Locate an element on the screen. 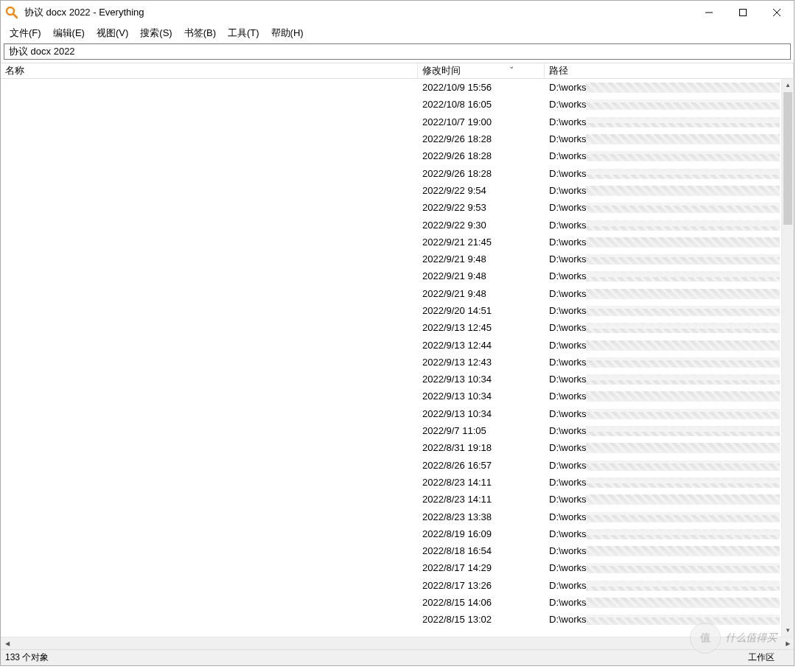 The width and height of the screenshot is (796, 672). vertical-scrollbar: ▲ ▼ is located at coordinates (787, 358).